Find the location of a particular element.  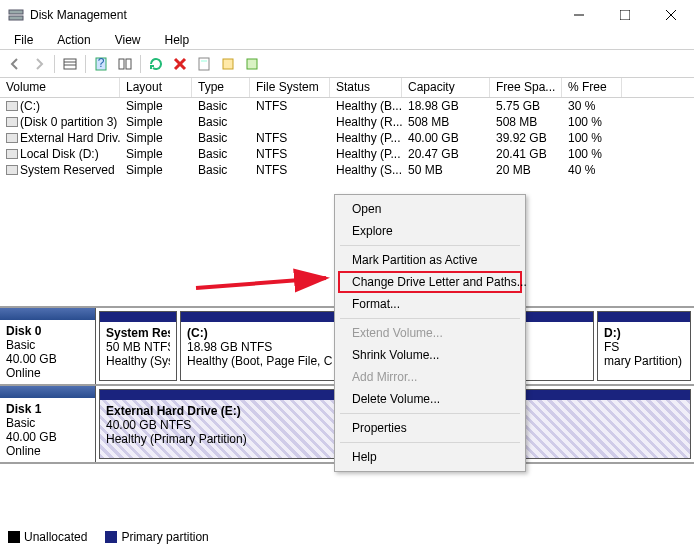

col-layout: Layout is located at coordinates (156, 88).